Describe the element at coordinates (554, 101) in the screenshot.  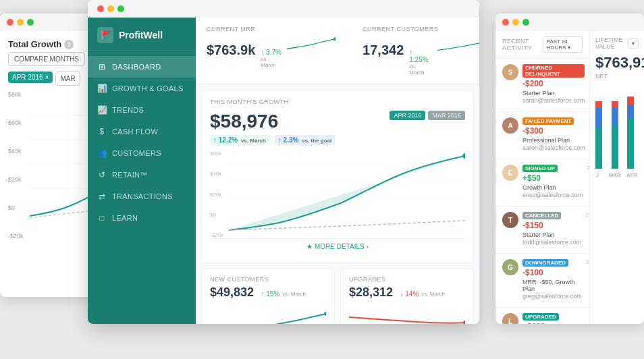
I see `activity-email: sarah@salesforce.com` at that location.